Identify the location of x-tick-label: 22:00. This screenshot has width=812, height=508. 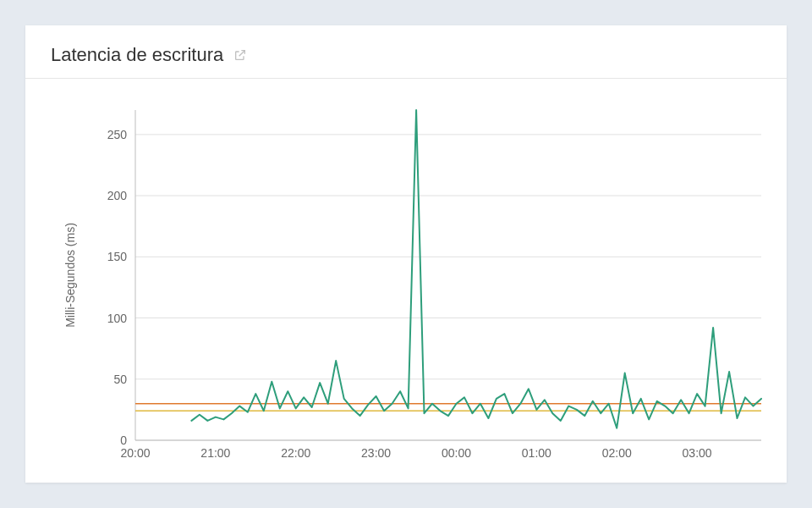
(296, 453).